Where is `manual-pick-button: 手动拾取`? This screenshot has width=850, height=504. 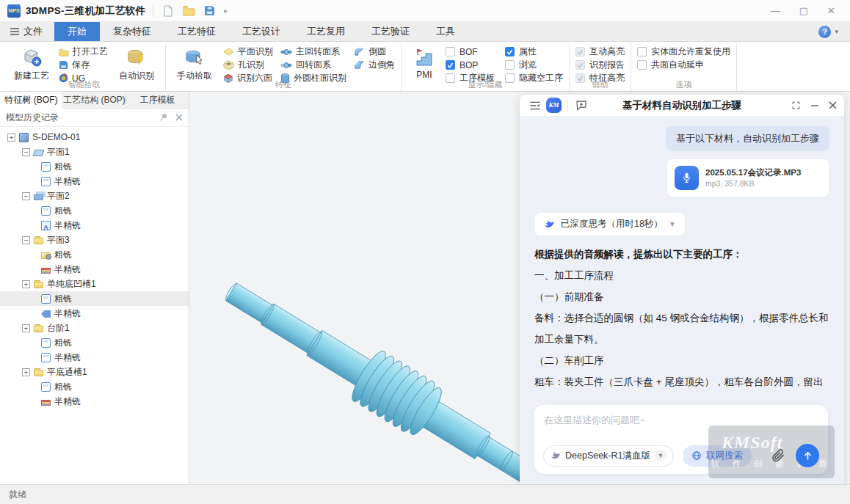 manual-pick-button: 手动拾取 is located at coordinates (195, 63).